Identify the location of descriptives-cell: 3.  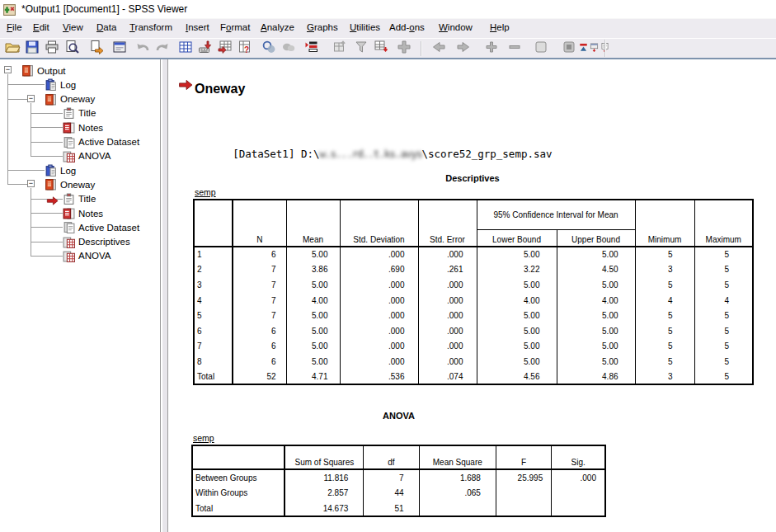
(665, 378).